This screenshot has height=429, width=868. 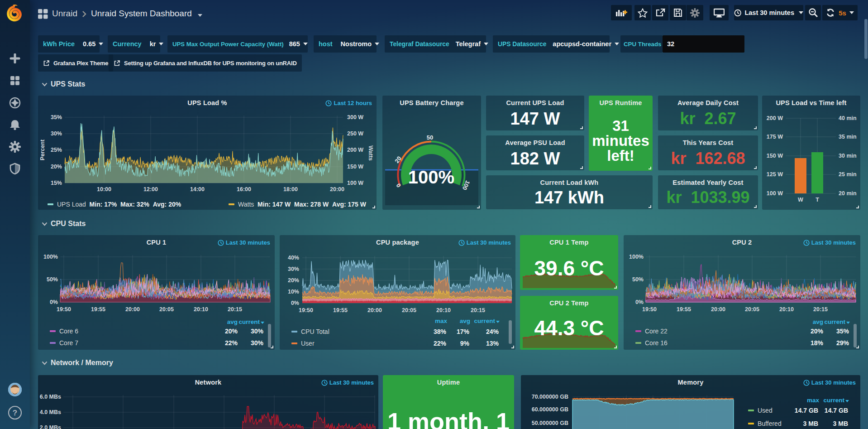 What do you see at coordinates (801, 200) in the screenshot?
I see `svg-text: W` at bounding box center [801, 200].